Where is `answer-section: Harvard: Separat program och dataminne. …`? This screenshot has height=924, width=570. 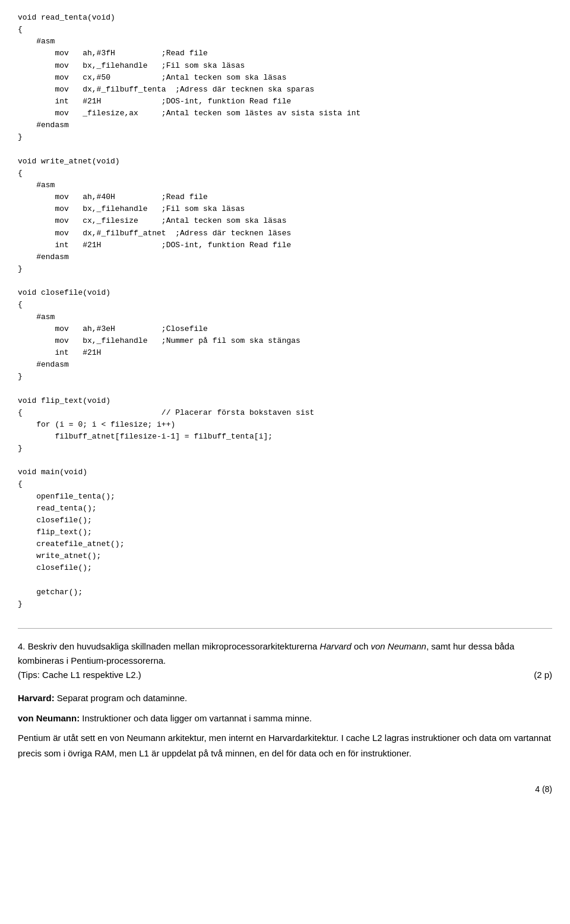
answer-section: Harvard: Separat program och dataminne. … is located at coordinates (285, 726).